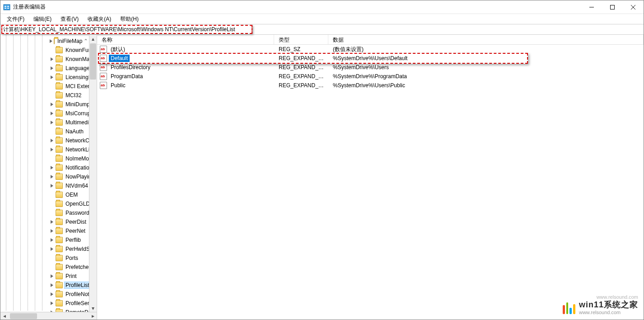 Image resolution: width=644 pixels, height=320 pixels. What do you see at coordinates (49, 50) in the screenshot?
I see `tree-node-KnownFun: KnownFun` at bounding box center [49, 50].